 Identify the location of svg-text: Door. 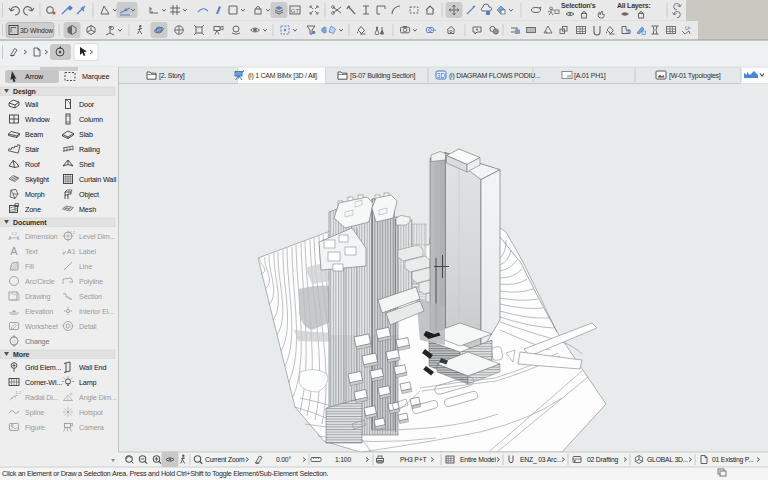
(87, 104).